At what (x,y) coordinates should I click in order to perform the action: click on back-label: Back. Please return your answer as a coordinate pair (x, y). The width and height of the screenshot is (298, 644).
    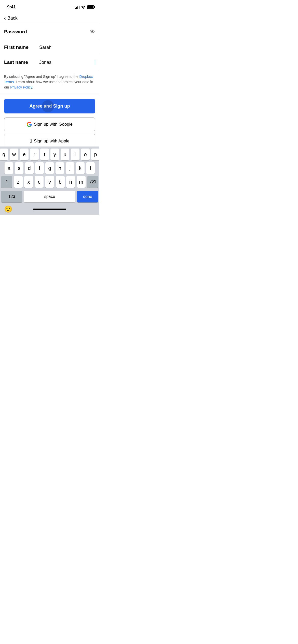
    Looking at the image, I should click on (12, 18).